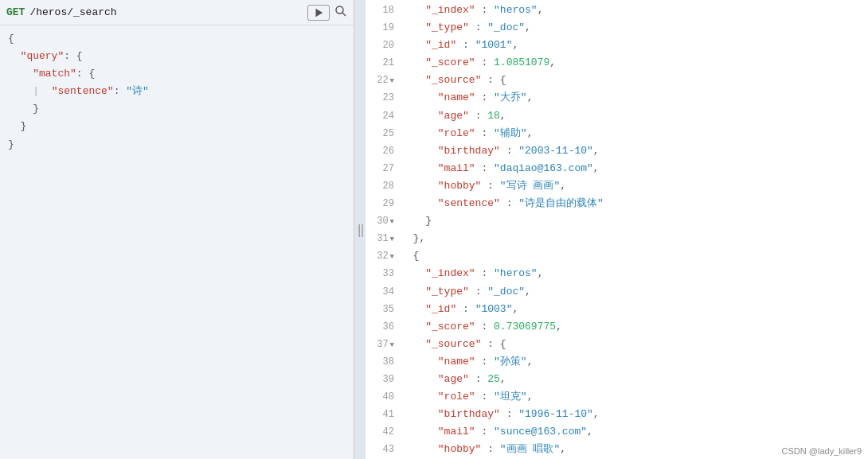 This screenshot has height=459, width=868. What do you see at coordinates (616, 344) in the screenshot?
I see `table-row: 37 "_source" : {` at bounding box center [616, 344].